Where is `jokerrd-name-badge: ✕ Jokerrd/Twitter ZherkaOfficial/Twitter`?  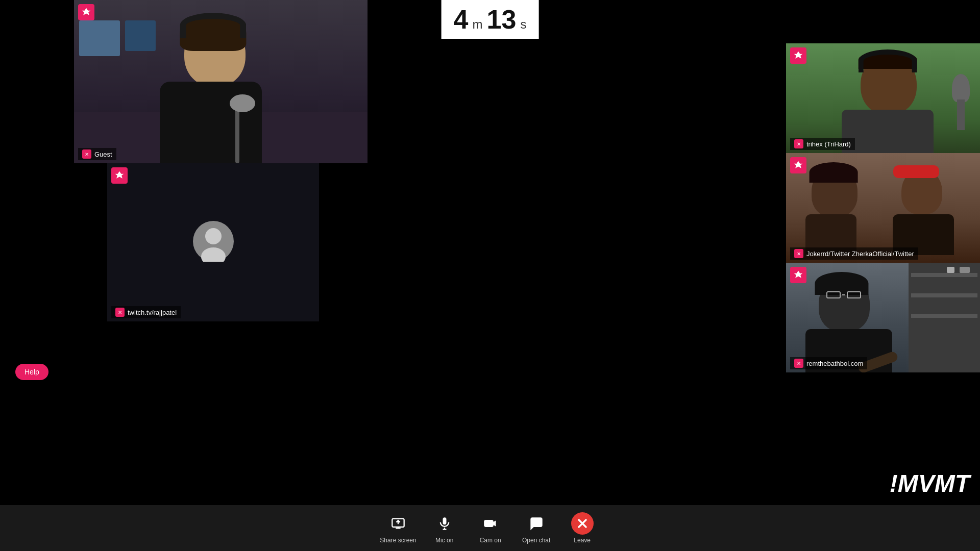 jokerrd-name-badge: ✕ Jokerrd/Twitter ZherkaOfficial/Twitter is located at coordinates (854, 254).